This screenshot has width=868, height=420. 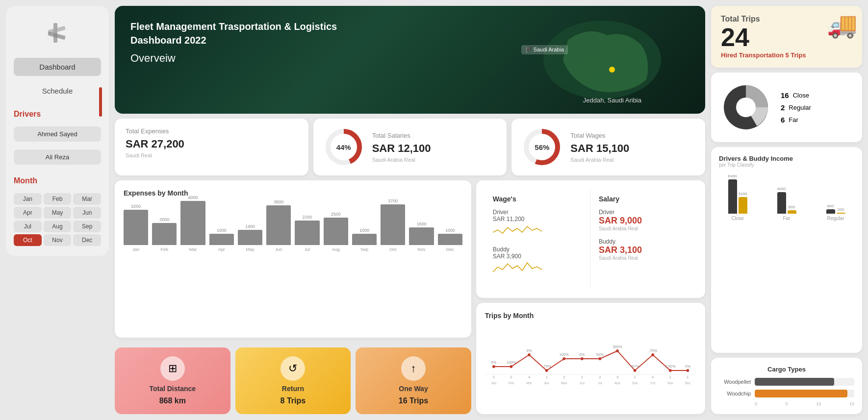 I want to click on month-jul: Jul, so click(x=27, y=226).